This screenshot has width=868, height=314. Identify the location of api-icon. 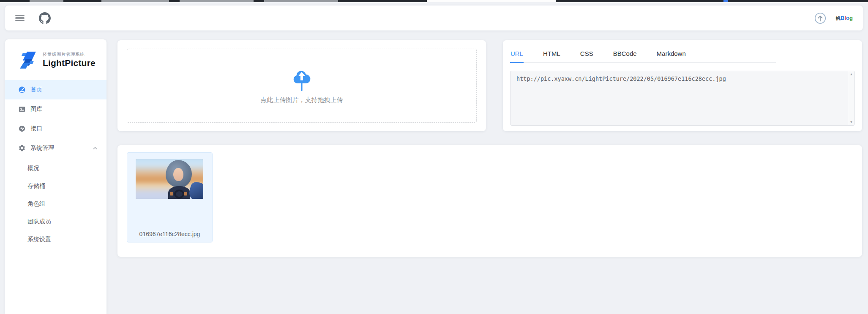
(22, 129).